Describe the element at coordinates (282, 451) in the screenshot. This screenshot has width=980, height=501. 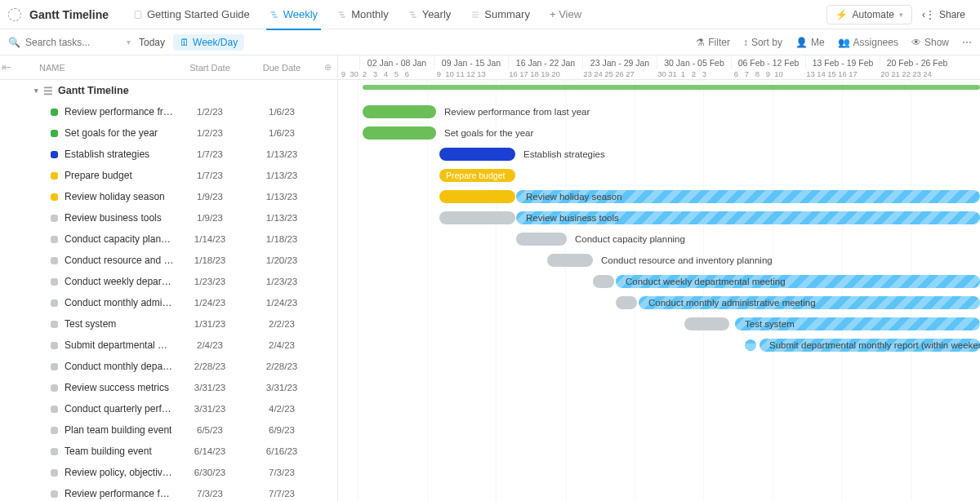
I see `due-date: 6/16/23` at that location.